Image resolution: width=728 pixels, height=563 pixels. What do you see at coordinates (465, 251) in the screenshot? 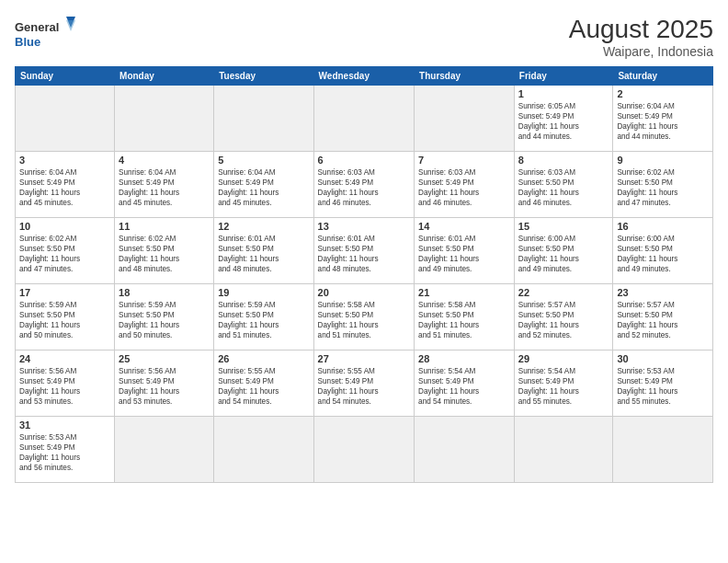
I see `table-cell: 14Sunrise: 6:01 AMSunset: 5:50 PMDayligh…` at bounding box center [465, 251].